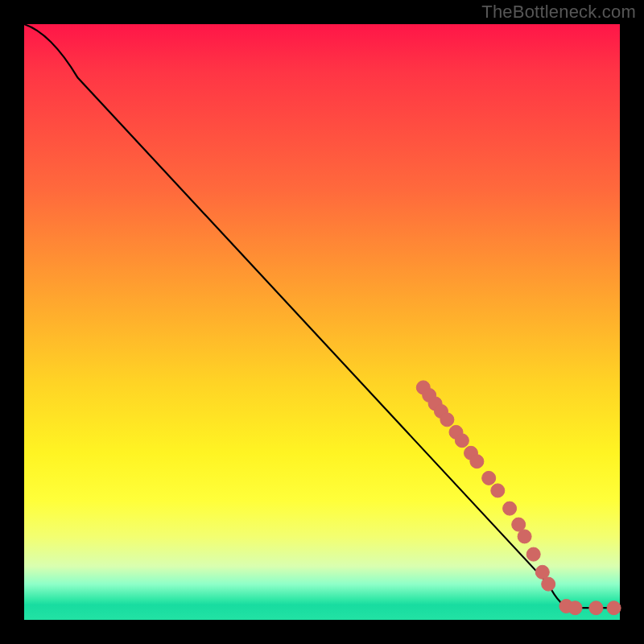  Describe the element at coordinates (518, 497) in the screenshot. I see `highlighted-points-group` at that location.